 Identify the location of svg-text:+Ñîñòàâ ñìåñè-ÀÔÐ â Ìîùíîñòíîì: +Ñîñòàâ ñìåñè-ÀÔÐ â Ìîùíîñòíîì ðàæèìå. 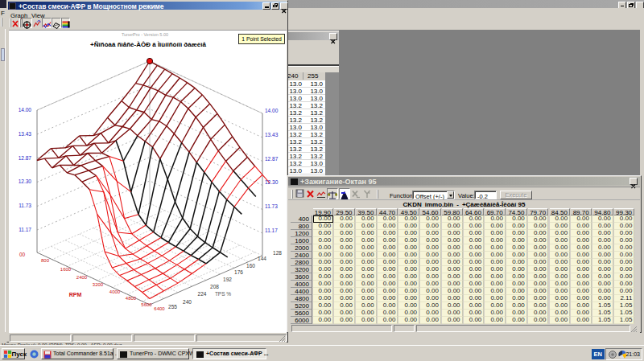
(148, 45).